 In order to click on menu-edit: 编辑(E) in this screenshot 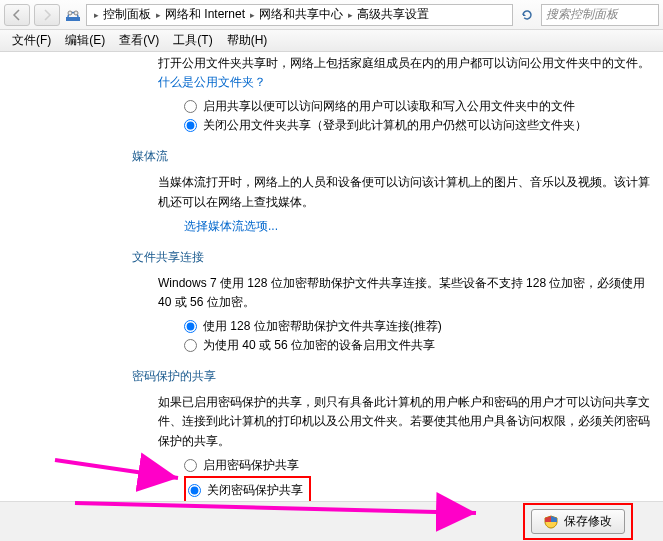, I will do `click(85, 40)`.